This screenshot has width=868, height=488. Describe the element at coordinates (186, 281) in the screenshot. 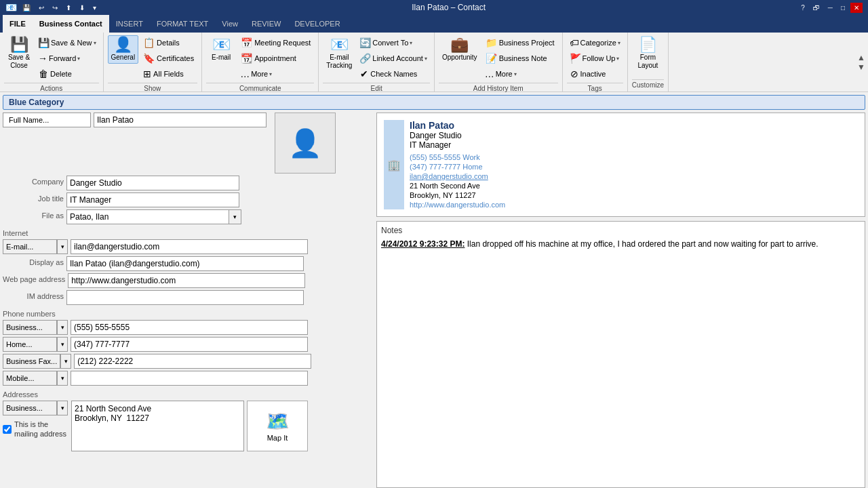

I see `webpage-input` at that location.